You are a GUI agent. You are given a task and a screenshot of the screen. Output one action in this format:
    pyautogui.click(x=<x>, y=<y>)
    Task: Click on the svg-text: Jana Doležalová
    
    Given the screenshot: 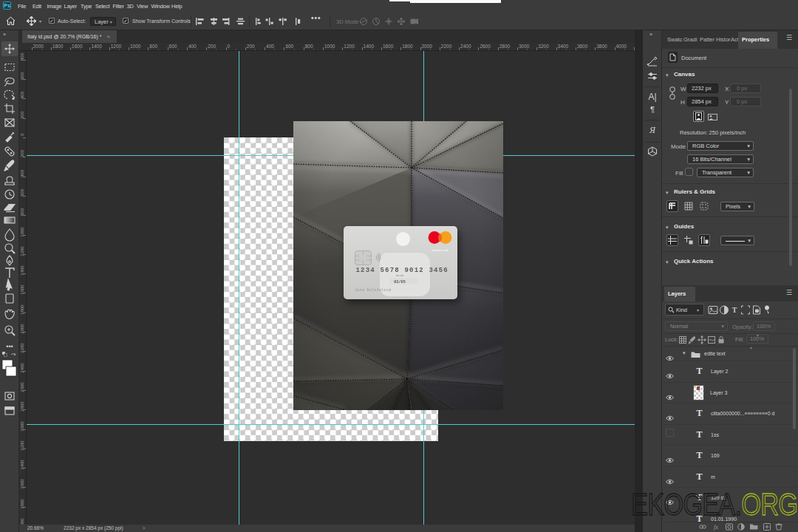 What is the action you would take?
    pyautogui.click(x=373, y=290)
    